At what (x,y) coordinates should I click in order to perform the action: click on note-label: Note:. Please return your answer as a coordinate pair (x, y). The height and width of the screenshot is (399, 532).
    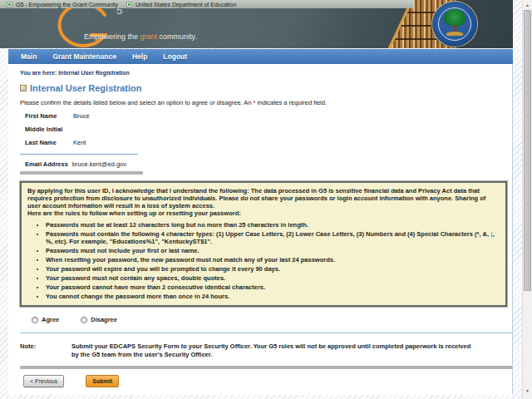
    Looking at the image, I should click on (46, 351).